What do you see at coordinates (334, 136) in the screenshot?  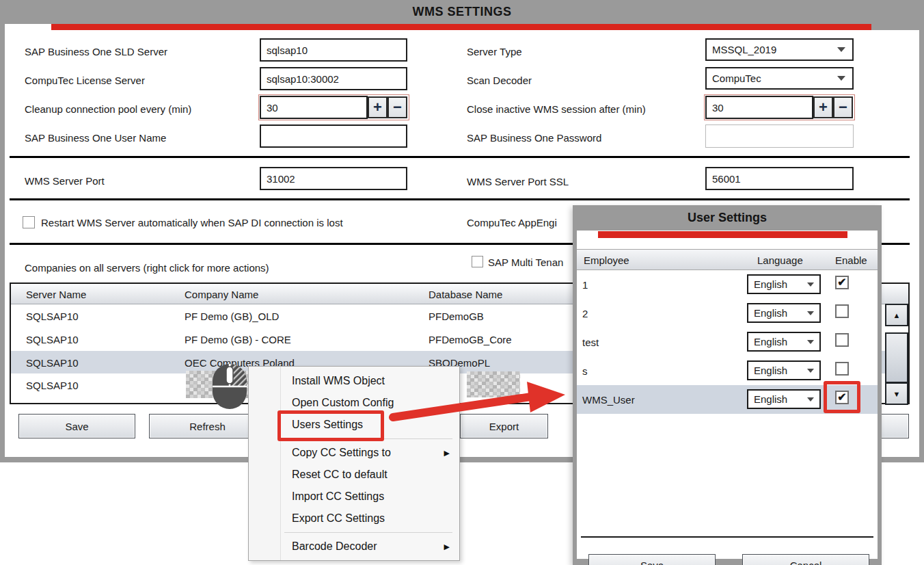 I see `b1-username-input` at bounding box center [334, 136].